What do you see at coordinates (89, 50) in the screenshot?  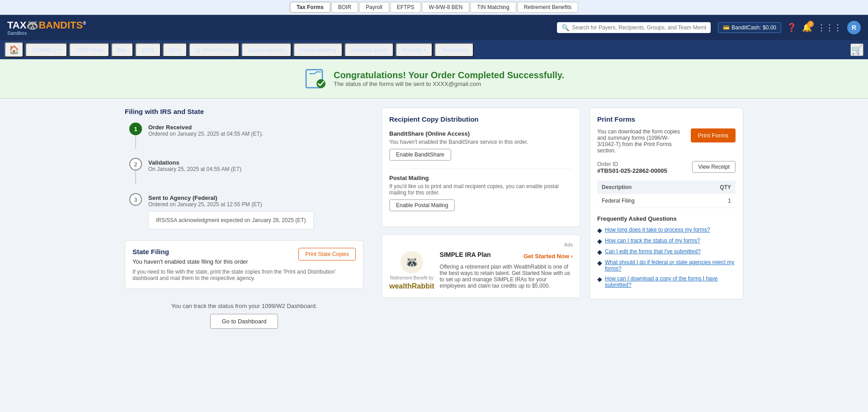 I see `nav-1099txns: 1099 Txns` at bounding box center [89, 50].